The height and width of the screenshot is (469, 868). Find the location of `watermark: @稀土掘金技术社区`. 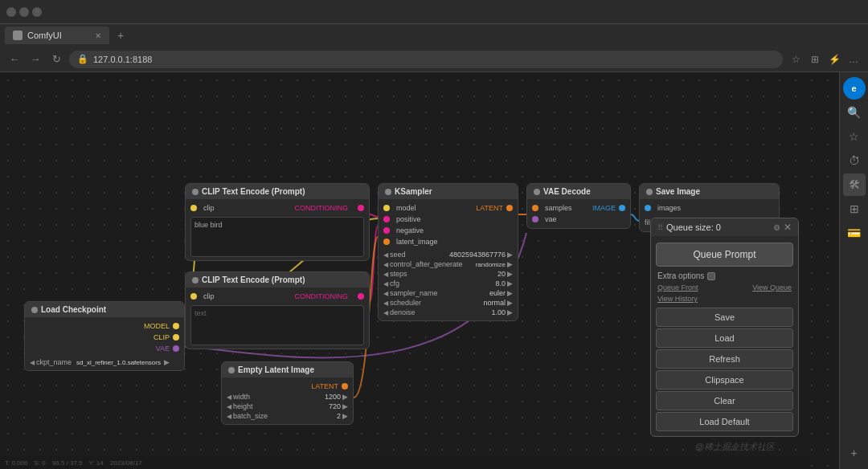

watermark: @稀土掘金技术社区 is located at coordinates (735, 447).